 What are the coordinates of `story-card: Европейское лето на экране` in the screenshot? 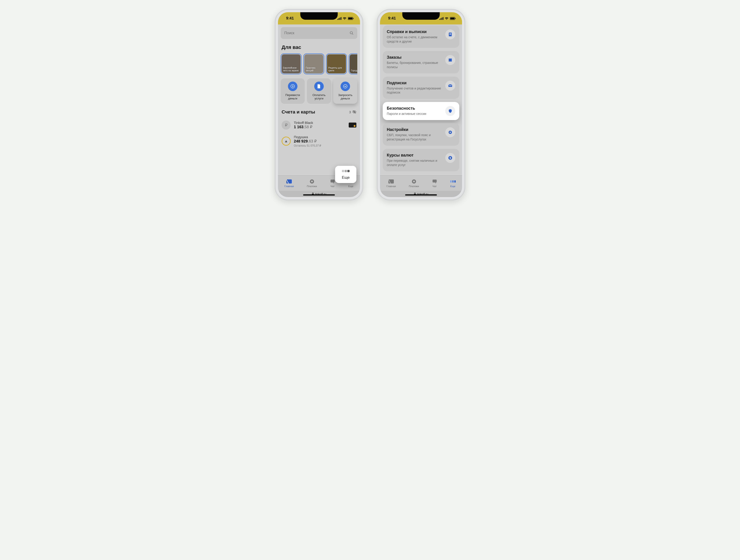 It's located at (291, 64).